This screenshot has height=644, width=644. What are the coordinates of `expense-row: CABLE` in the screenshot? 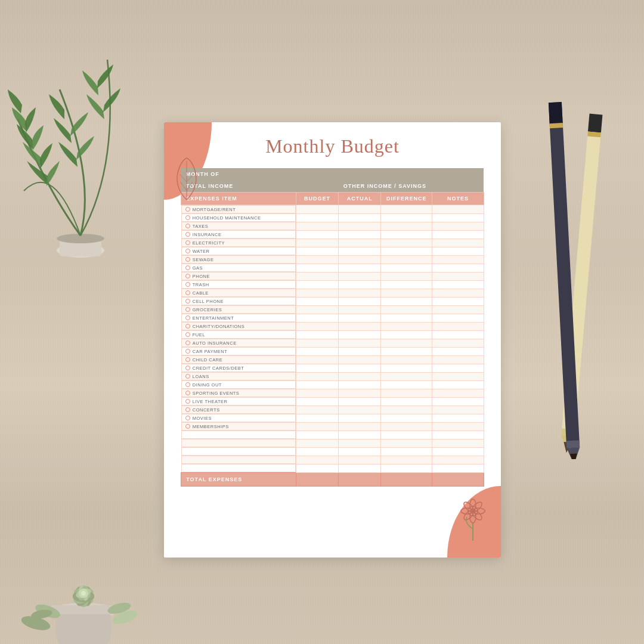 It's located at (333, 293).